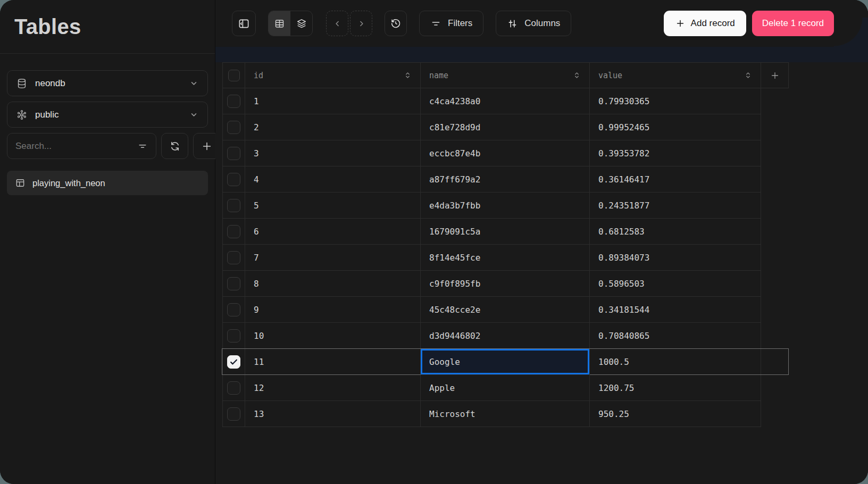 The width and height of the screenshot is (868, 484). Describe the element at coordinates (793, 23) in the screenshot. I see `delete-record-button: Delete 1 record` at that location.